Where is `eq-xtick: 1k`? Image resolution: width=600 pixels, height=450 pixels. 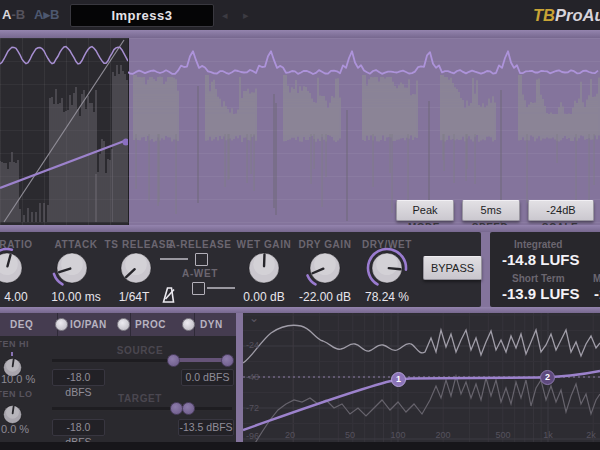 eq-xtick: 1k is located at coordinates (548, 435).